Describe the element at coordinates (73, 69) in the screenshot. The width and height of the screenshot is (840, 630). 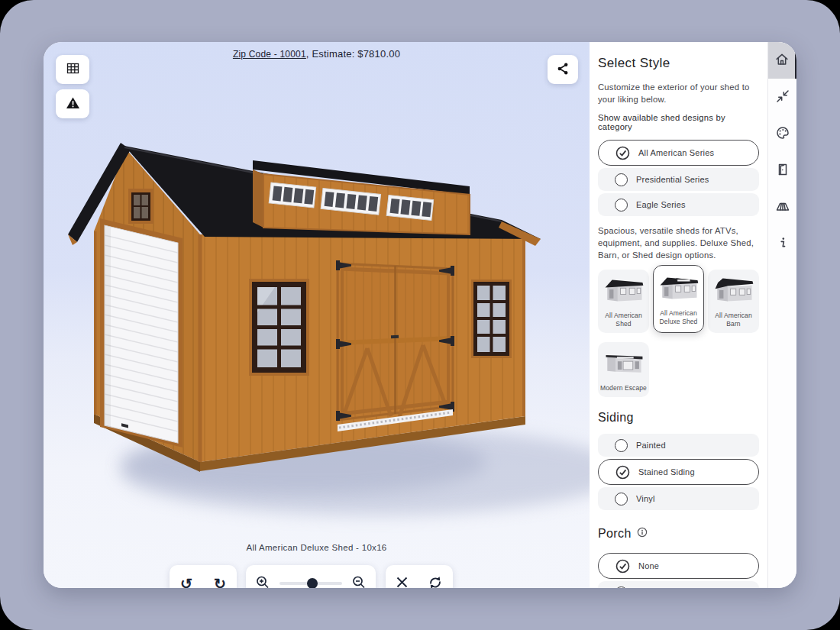
I see `grid-icon` at that location.